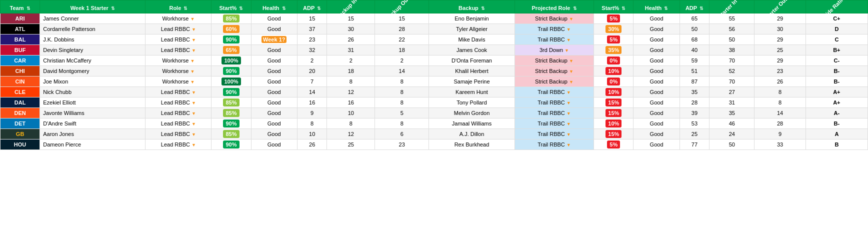 This screenshot has width=868, height=250. What do you see at coordinates (836, 113) in the screenshot?
I see `upside-cell: A-` at bounding box center [836, 113].